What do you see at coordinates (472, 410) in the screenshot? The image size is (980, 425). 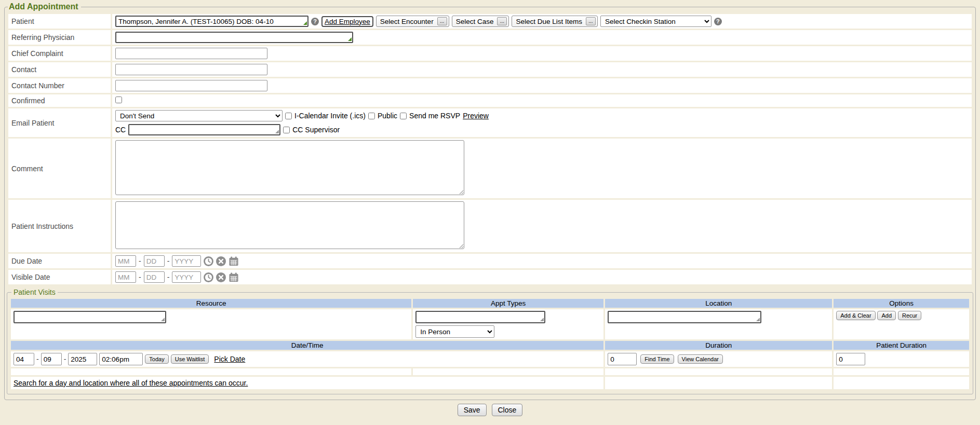 I see `save-button: Save` at bounding box center [472, 410].